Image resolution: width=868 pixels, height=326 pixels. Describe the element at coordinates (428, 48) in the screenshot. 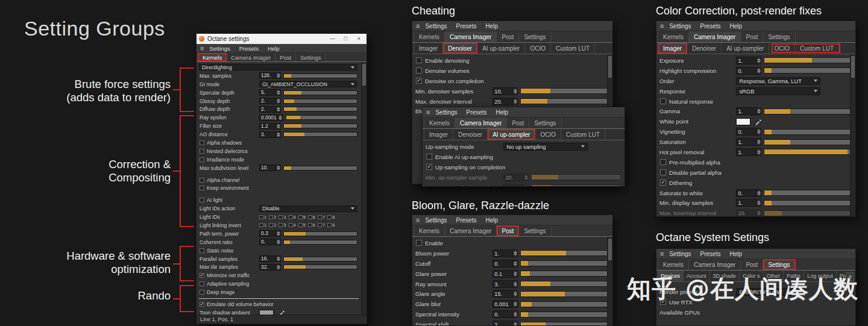

I see `tab-imager: Imager` at that location.